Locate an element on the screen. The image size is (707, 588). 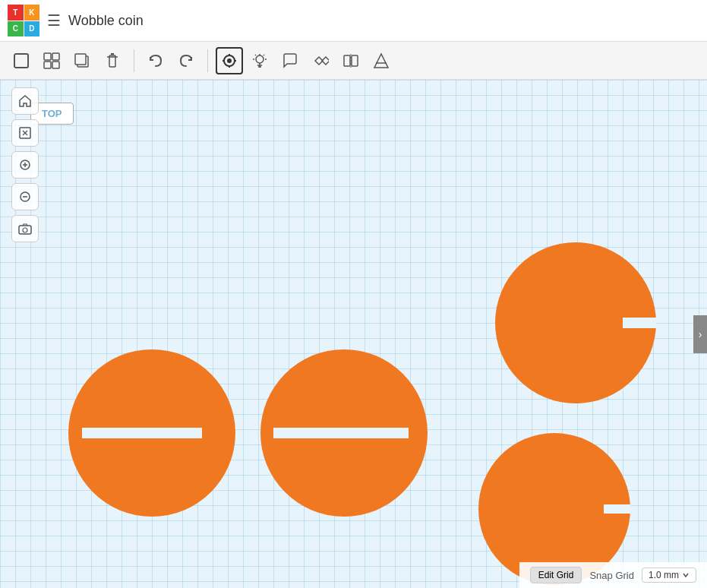
edit-grid-button: Edit Grid is located at coordinates (556, 575).